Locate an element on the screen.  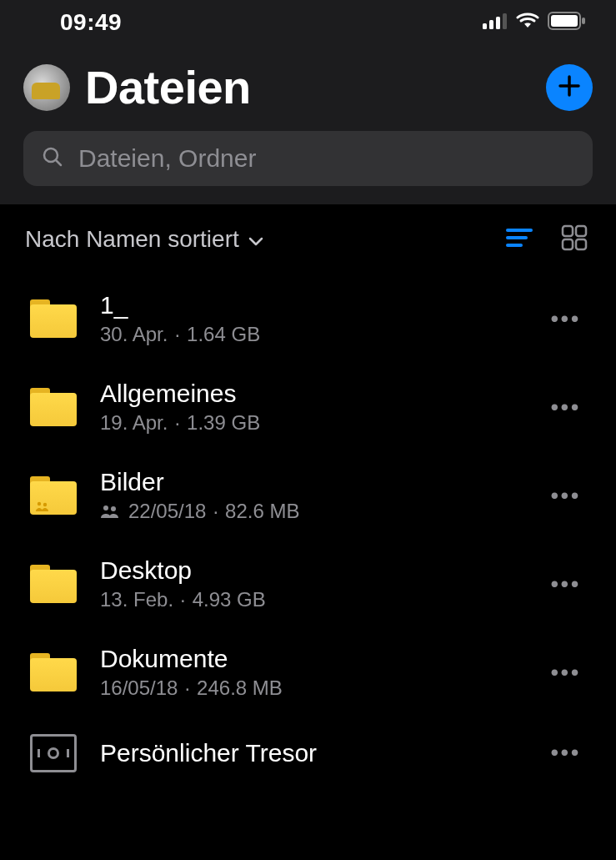
file-row: Bilder 22/05/18·82.6 MB ••• is located at coordinates (308, 495).